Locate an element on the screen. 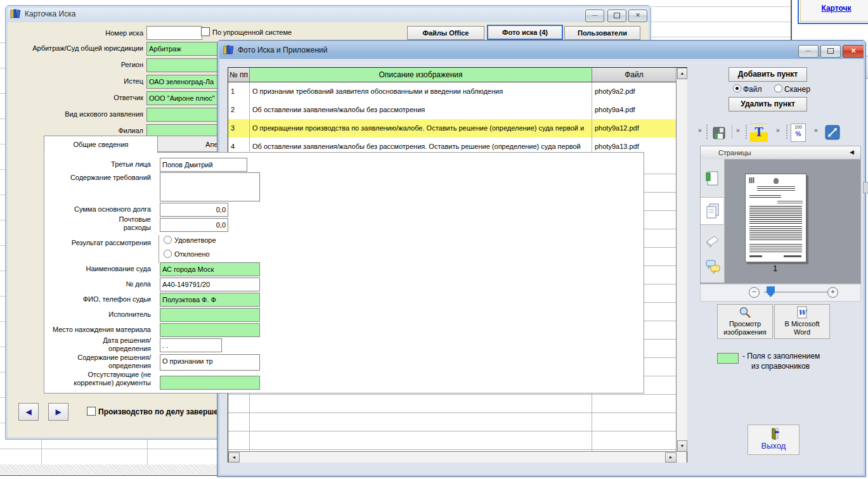 The image size is (868, 479). card-minimize-button: — is located at coordinates (595, 16).